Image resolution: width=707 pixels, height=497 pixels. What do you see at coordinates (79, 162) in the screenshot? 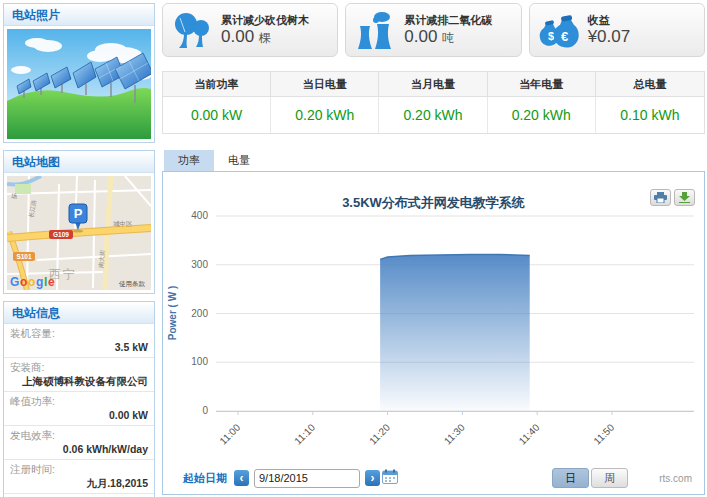
I see `station-map-title: 电站地图` at bounding box center [79, 162].